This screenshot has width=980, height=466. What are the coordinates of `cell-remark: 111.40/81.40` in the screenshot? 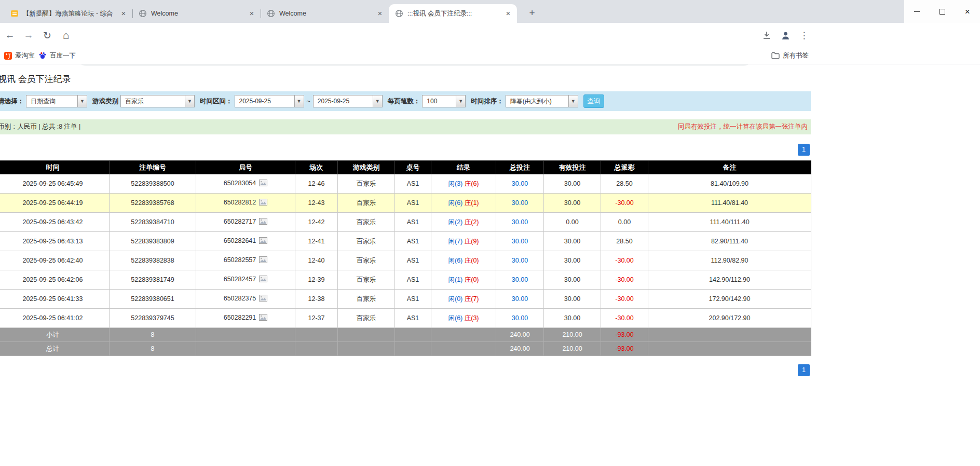 It's located at (730, 203).